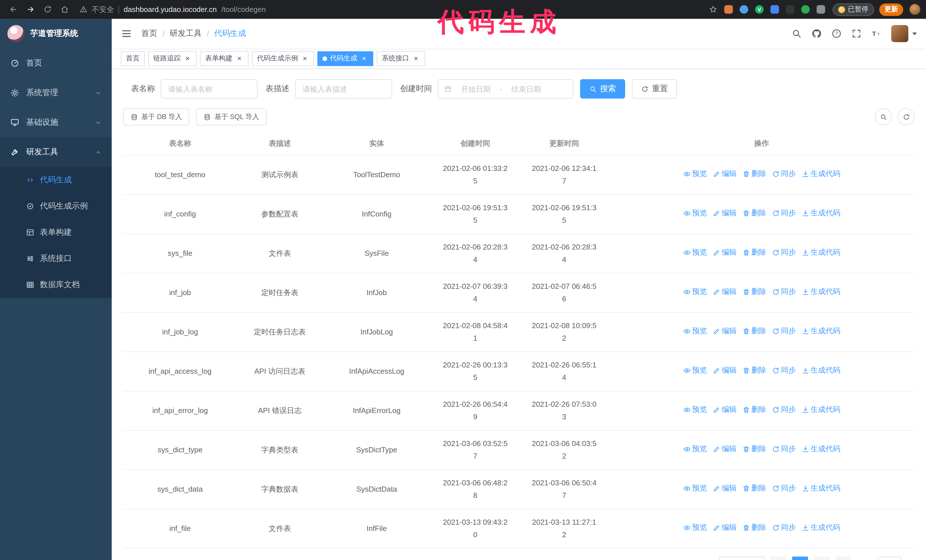  Describe the element at coordinates (713, 9) in the screenshot. I see `bookmark-star-icon` at that location.